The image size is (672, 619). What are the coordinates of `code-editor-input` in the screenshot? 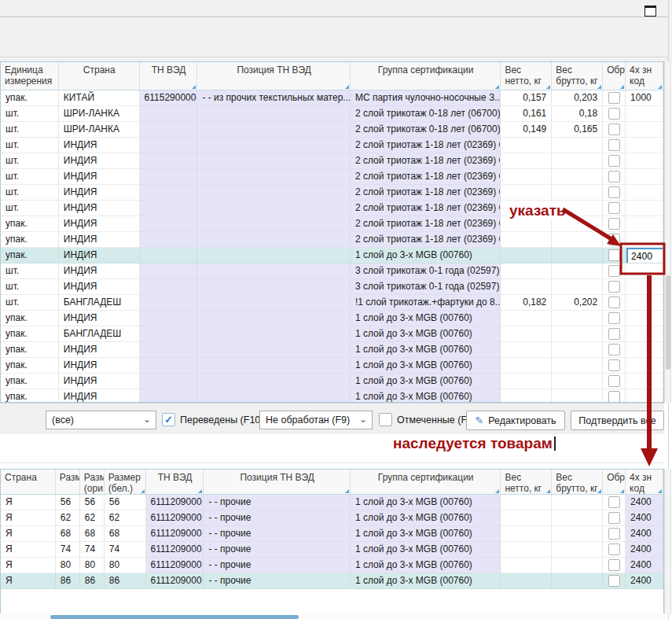 It's located at (644, 256).